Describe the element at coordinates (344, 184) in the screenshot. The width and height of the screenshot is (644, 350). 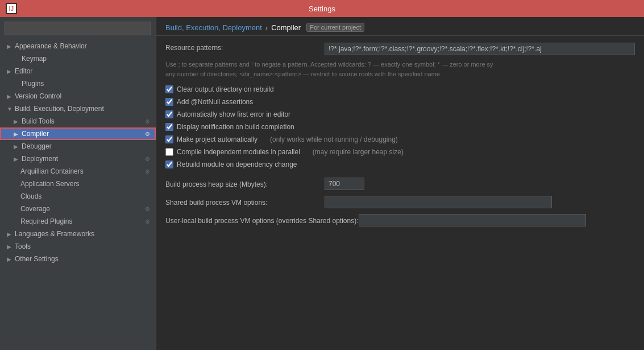
I see `heap-size-input` at that location.